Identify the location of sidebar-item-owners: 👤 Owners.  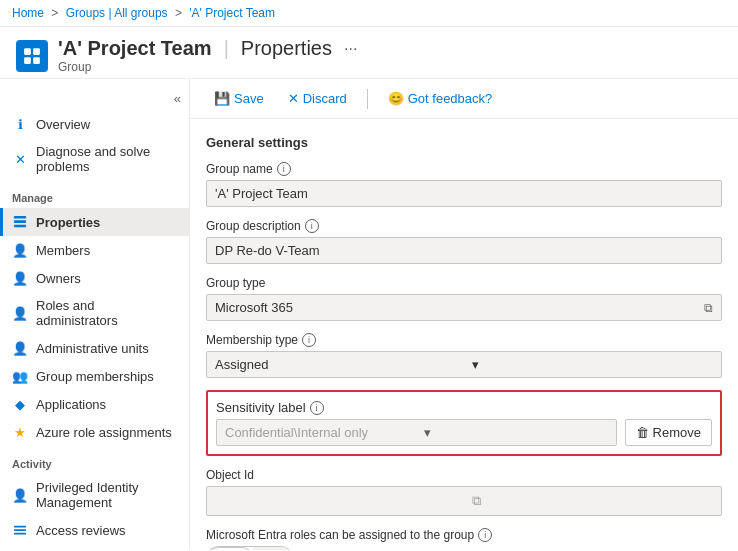
(94, 278).